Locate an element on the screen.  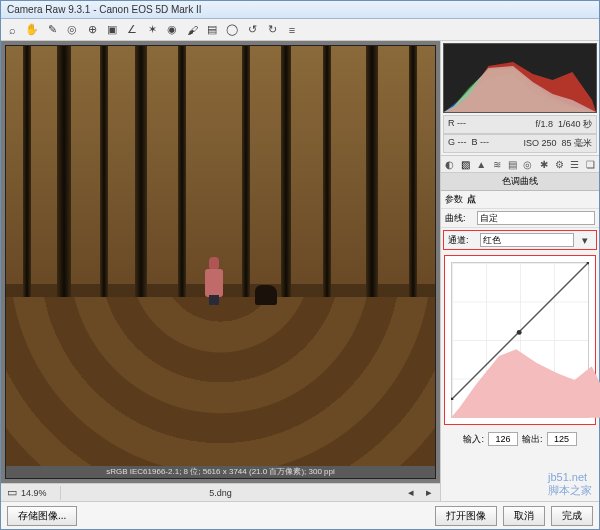
rotate-ccw-icon: ↺ is located at coordinates (252, 30).